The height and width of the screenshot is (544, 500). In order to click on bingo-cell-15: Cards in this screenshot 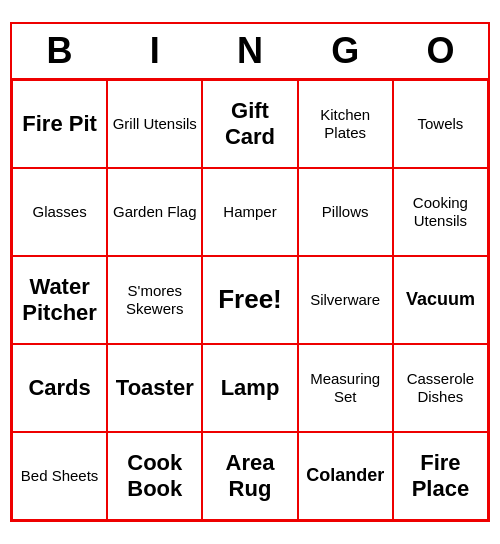, I will do `click(60, 388)`.